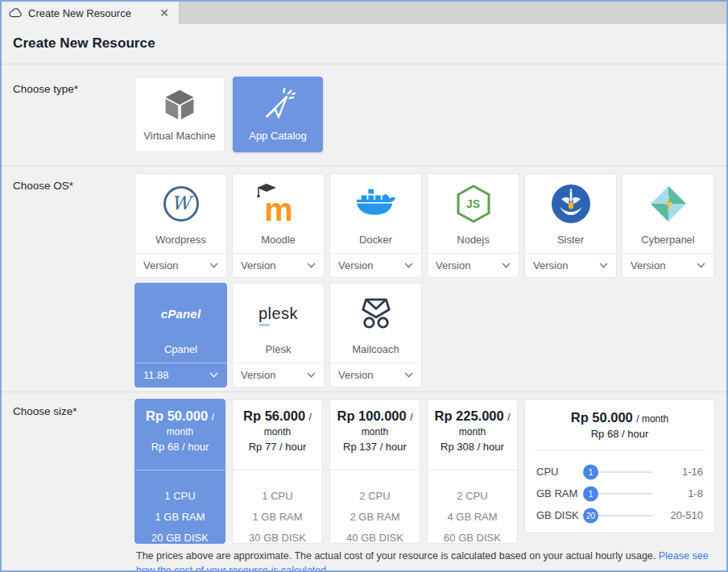 The width and height of the screenshot is (728, 572). What do you see at coordinates (570, 204) in the screenshot?
I see `sister-icon` at bounding box center [570, 204].